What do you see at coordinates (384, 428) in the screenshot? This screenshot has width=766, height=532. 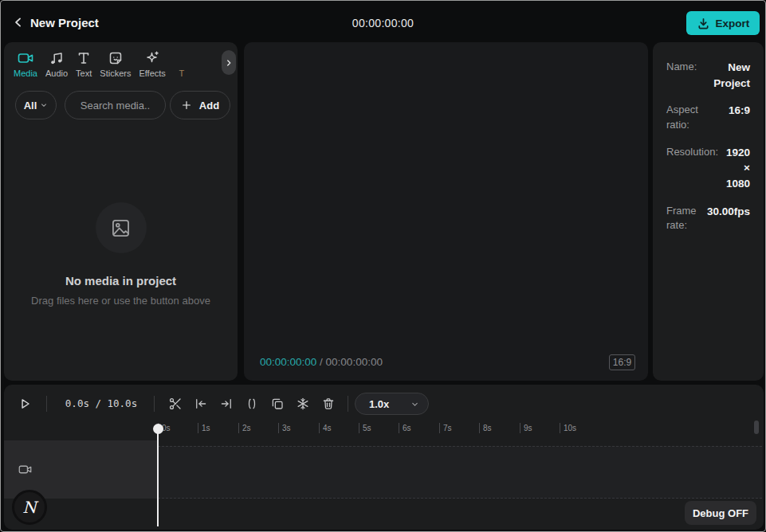 I see `timeline-ruler: 0s 1s 2s 3s 4s 5s 6s 7s 8s 9s 10s` at bounding box center [384, 428].